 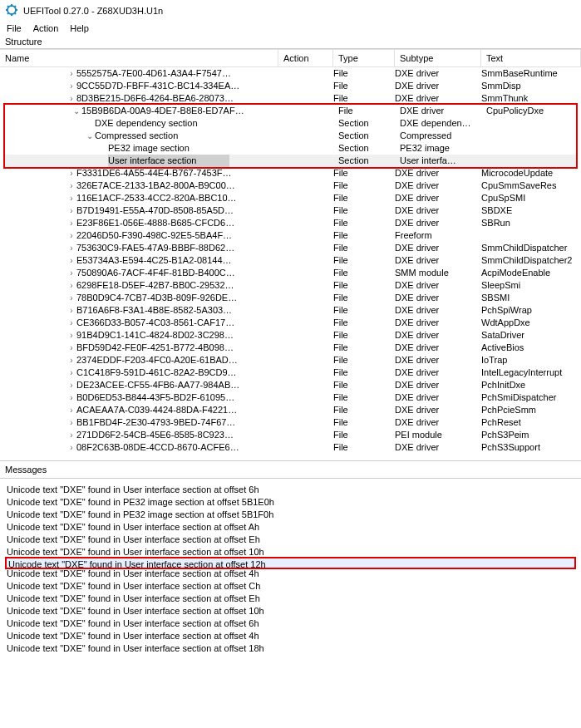 What do you see at coordinates (291, 361) in the screenshot?
I see `tree-row: ›2374EDDF-F203-4FC0-A20E-61BAD…FileDXE d…` at bounding box center [291, 361].